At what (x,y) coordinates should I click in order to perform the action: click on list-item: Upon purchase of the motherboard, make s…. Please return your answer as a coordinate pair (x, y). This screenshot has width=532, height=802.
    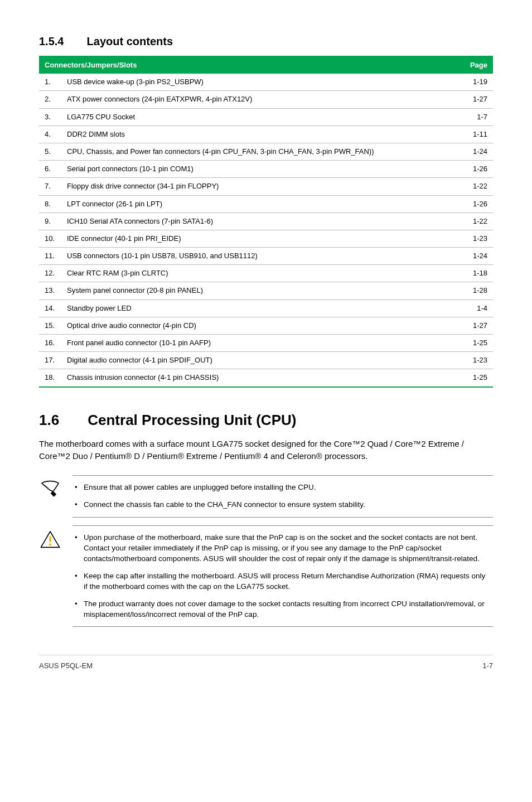
    Looking at the image, I should click on (283, 549).